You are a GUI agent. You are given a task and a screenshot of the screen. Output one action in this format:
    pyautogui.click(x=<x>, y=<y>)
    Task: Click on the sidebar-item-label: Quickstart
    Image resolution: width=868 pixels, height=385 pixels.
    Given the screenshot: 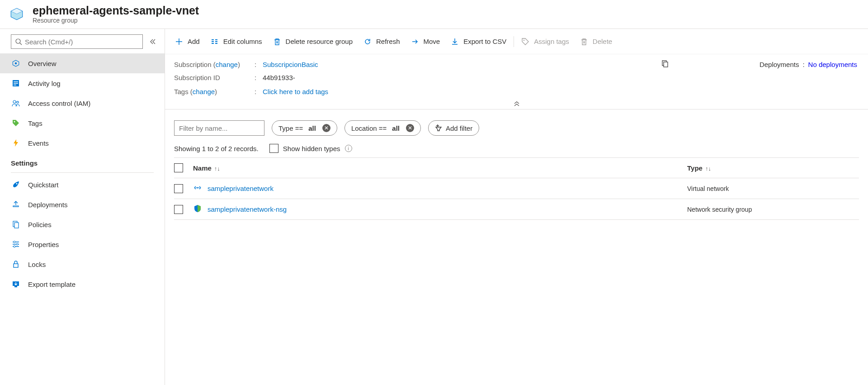 What is the action you would take?
    pyautogui.click(x=43, y=185)
    